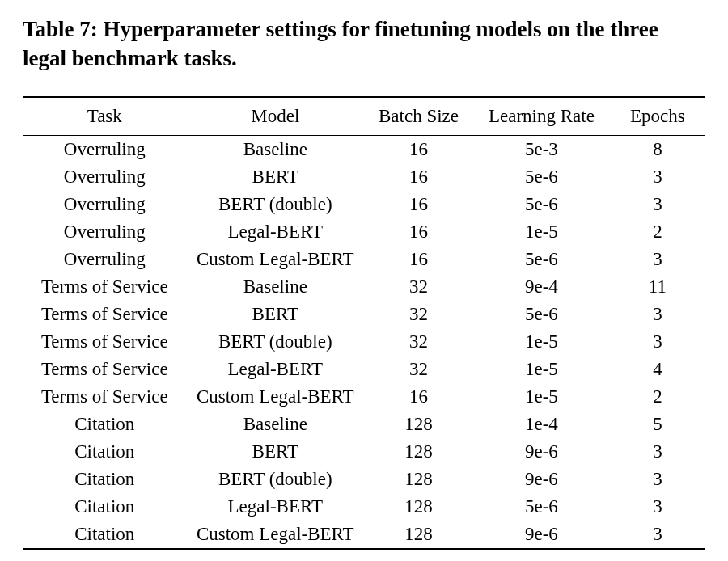 The width and height of the screenshot is (728, 561). I want to click on table-row: Overruling BERT (double) 16 5e-6 3, so click(364, 205).